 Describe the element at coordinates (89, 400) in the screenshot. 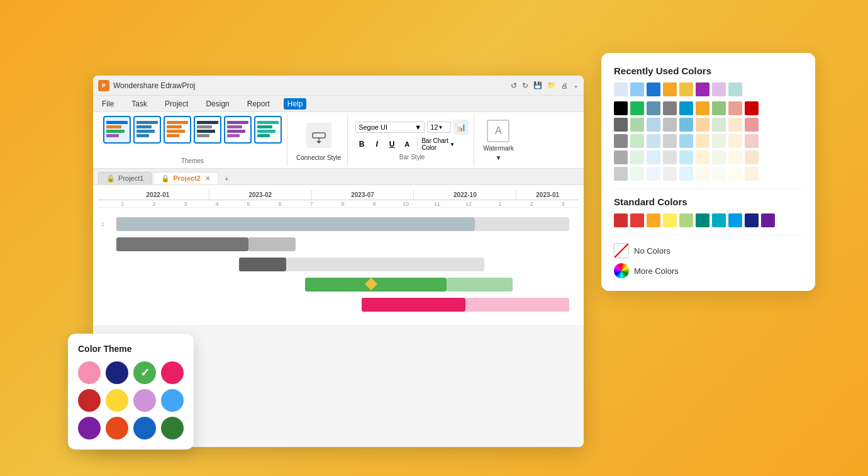

I see `color-dot-red` at that location.